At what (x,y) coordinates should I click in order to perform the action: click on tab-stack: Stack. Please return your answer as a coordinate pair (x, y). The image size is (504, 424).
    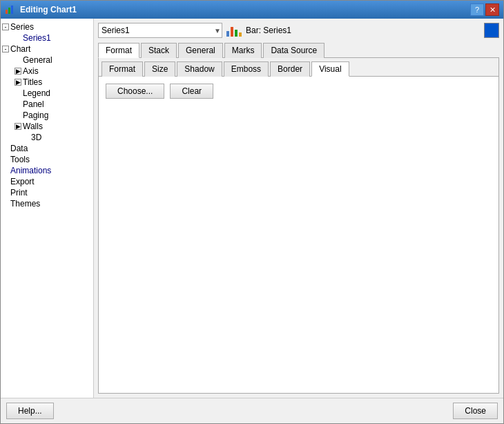
    Looking at the image, I should click on (159, 50).